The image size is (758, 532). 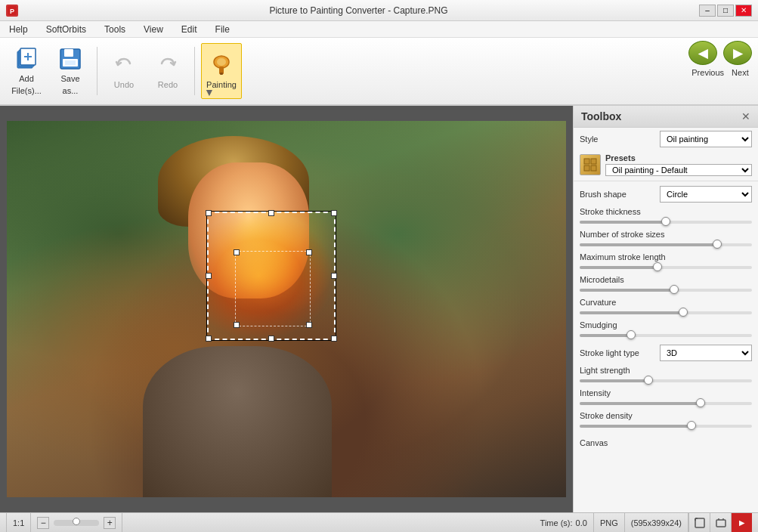 I want to click on microdetails-row: Microdetails, so click(x=666, y=285).